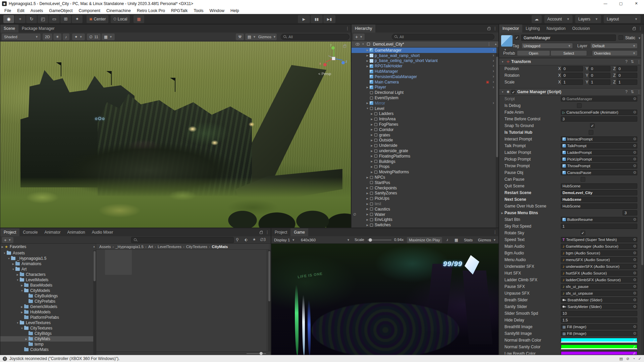 Image resolution: width=644 pixels, height=362 pixels. I want to click on breadcrumb-segment: CityMats, so click(220, 247).